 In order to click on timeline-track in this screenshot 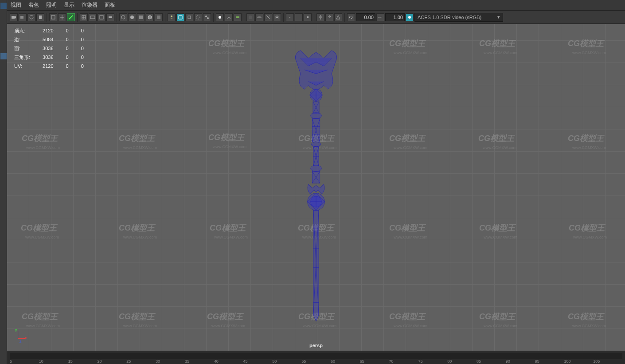, I will do `click(316, 356)`.